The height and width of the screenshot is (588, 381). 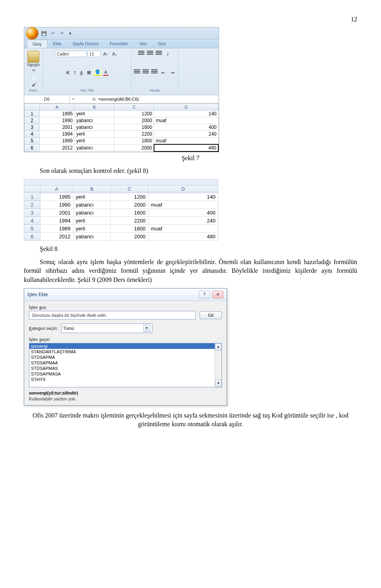 I want to click on selected-cell: 480, so click(x=186, y=148).